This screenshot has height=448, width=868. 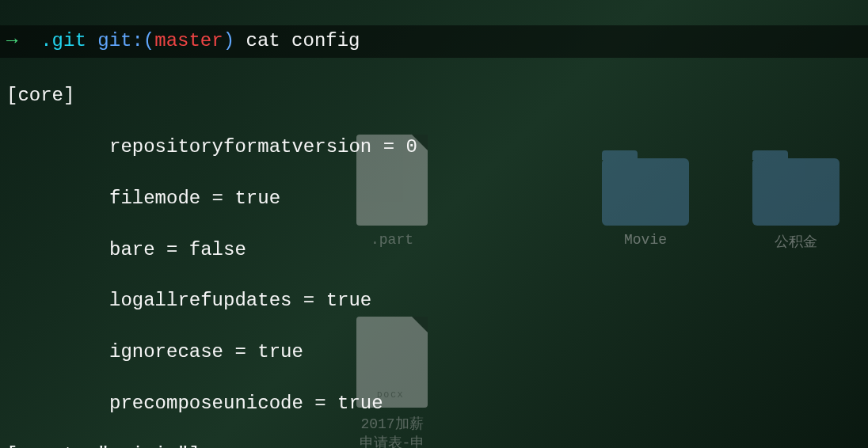 What do you see at coordinates (303, 41) in the screenshot?
I see `prompt-command: cat config` at bounding box center [303, 41].